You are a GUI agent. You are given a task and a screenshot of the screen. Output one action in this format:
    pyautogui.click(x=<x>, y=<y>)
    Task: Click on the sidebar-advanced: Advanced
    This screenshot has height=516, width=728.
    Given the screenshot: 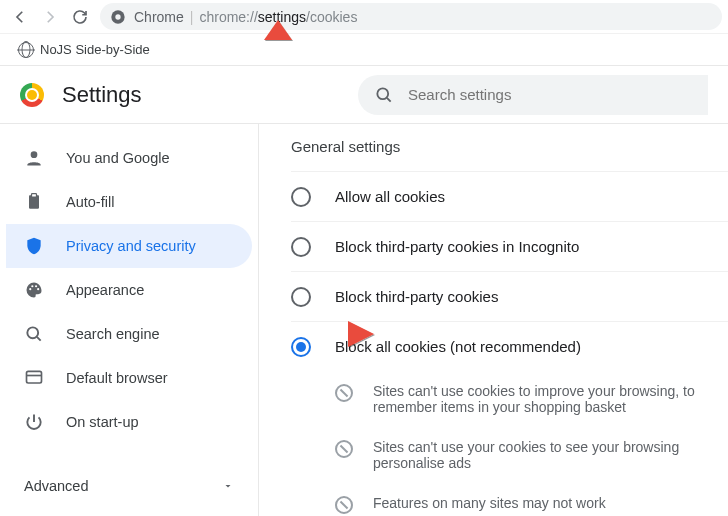 What is the action you would take?
    pyautogui.click(x=129, y=478)
    